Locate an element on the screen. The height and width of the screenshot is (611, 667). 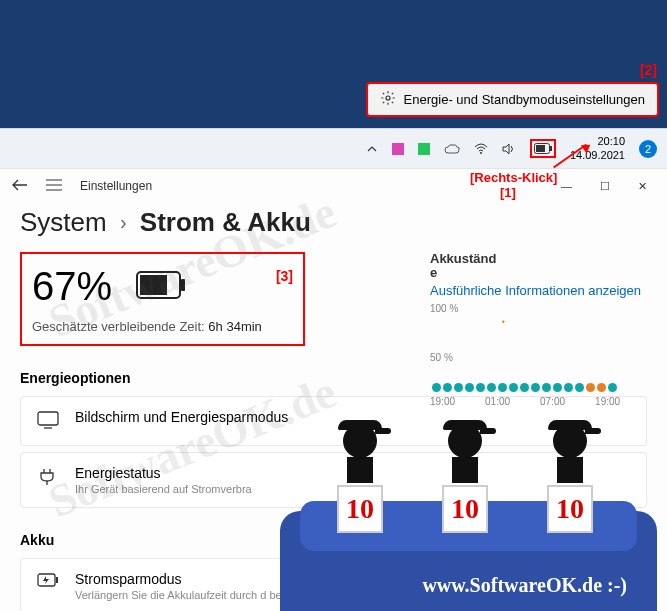
context-menu-label: Energie- und Standbymoduseinstellungen is located at coordinates (524, 100).